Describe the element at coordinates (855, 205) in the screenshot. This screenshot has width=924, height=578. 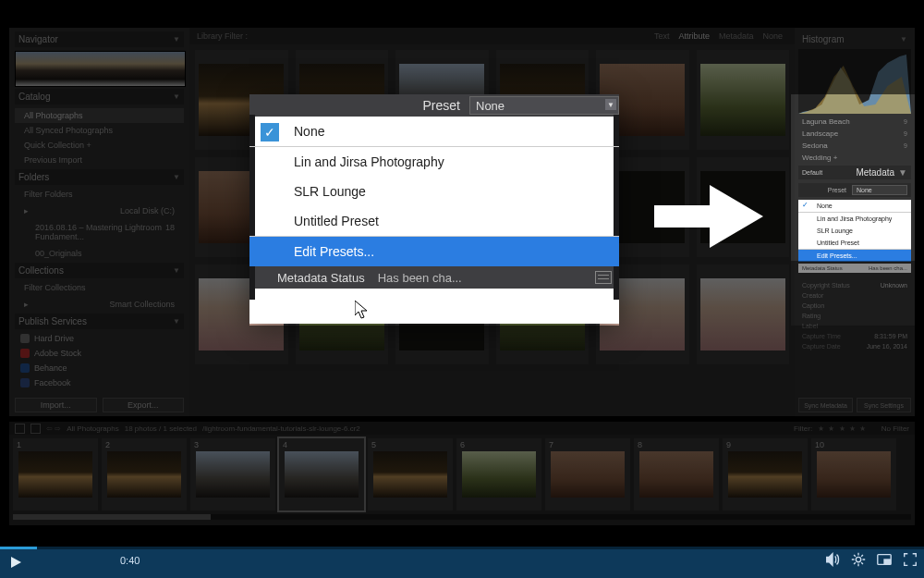
I see `dropdown-item: None` at that location.